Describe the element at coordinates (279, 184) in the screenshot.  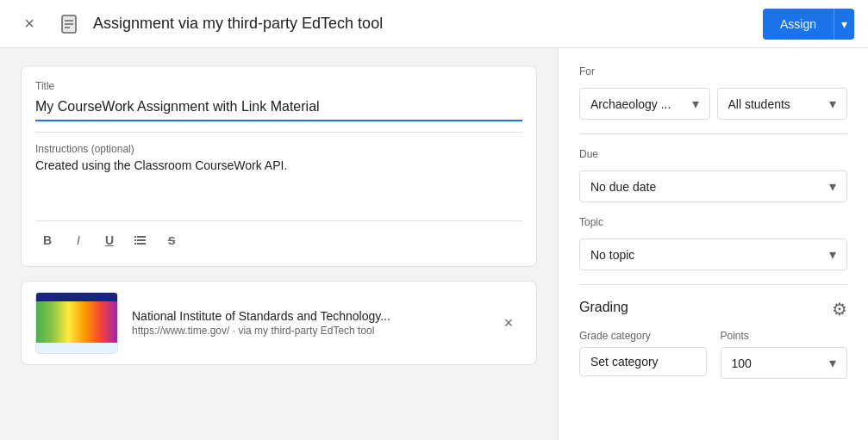
I see `instructions-text: Created using the Classroom CourseWork A…` at that location.